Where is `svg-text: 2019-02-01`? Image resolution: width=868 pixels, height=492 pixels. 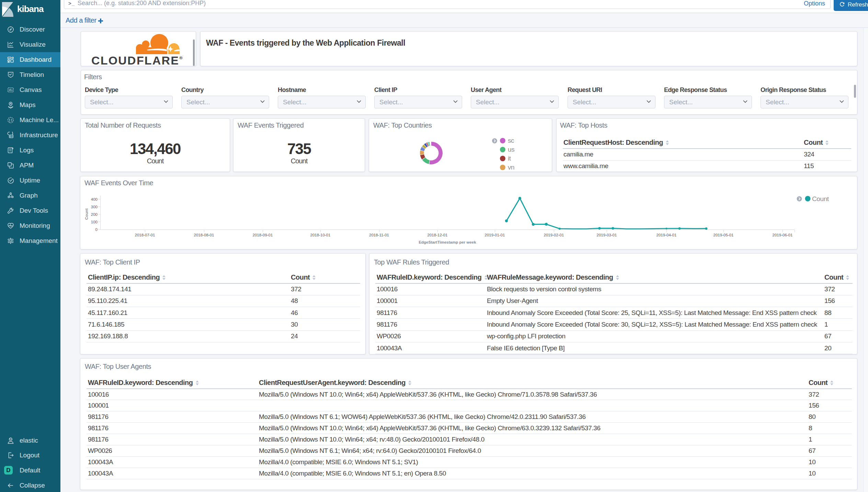
svg-text: 2019-02-01 is located at coordinates (554, 235).